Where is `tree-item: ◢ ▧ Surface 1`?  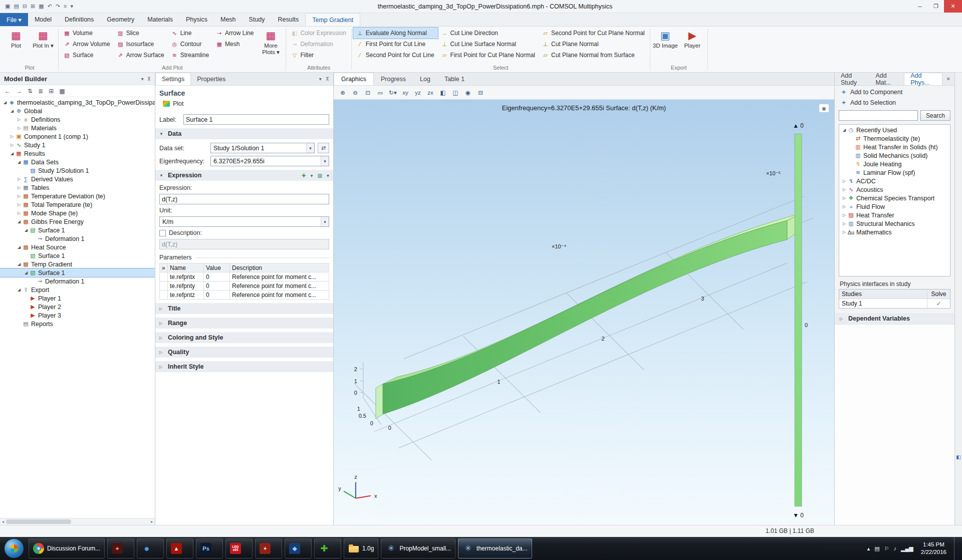
tree-item: ◢ ▧ Surface 1 is located at coordinates (77, 272).